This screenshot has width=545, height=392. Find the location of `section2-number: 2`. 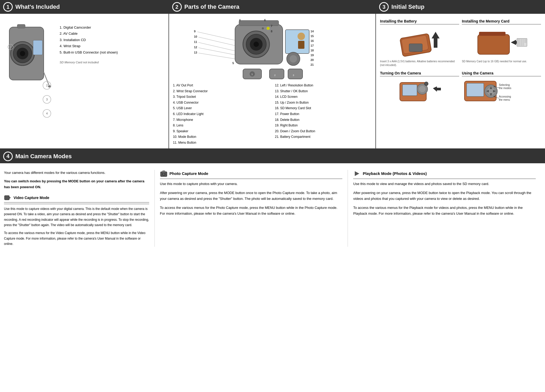

section2-number: 2 is located at coordinates (177, 7).